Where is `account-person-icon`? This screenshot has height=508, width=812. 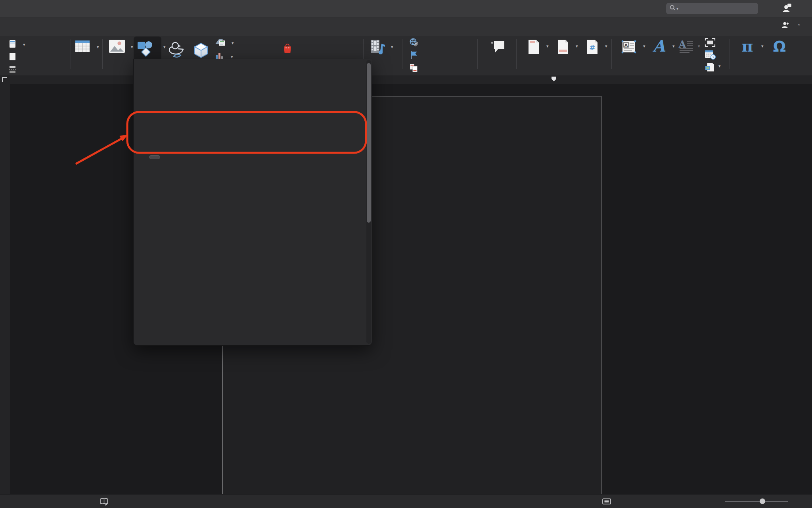
account-person-icon is located at coordinates (787, 8).